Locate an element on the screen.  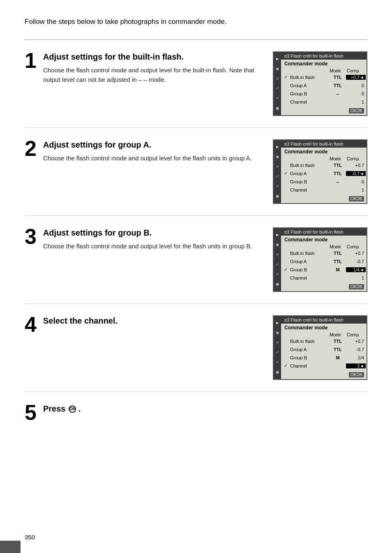
step-2-lcd-col-headers: ModeComp. is located at coordinates (324, 158).